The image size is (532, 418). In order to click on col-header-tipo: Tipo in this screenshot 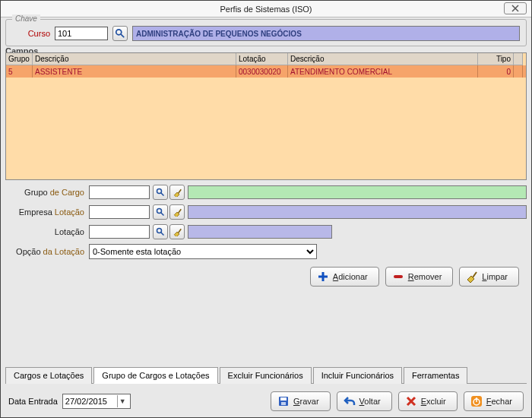, I will do `click(496, 59)`.